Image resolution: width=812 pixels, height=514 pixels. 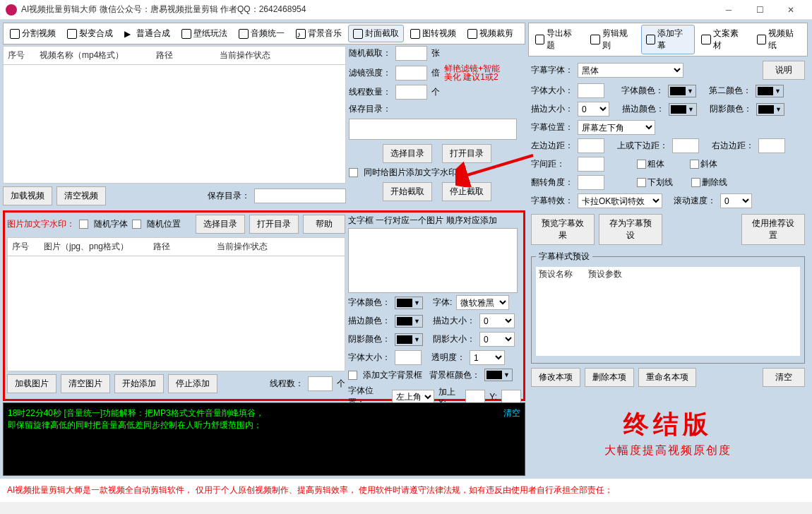 What do you see at coordinates (367, 10) in the screenshot?
I see `window-title: AI视频批量剪辑大师 微信公众号：唐易视频批量剪辑 作者QQ：264246895…` at bounding box center [367, 10].